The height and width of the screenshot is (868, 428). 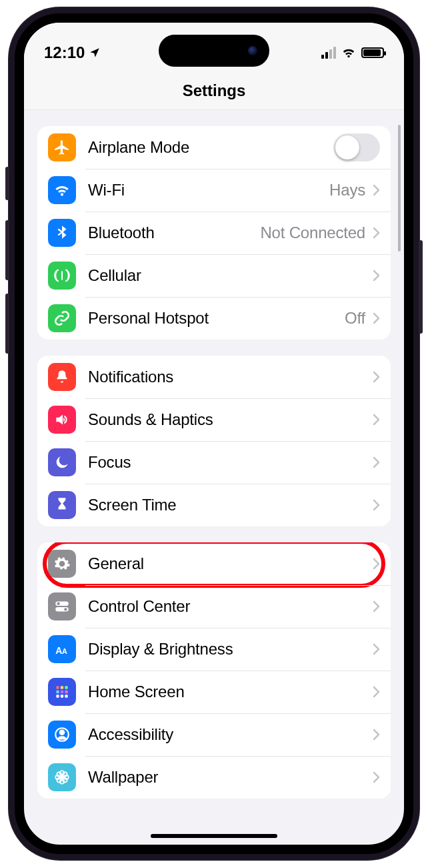 What do you see at coordinates (357, 147) in the screenshot?
I see `airplane-switch` at bounding box center [357, 147].